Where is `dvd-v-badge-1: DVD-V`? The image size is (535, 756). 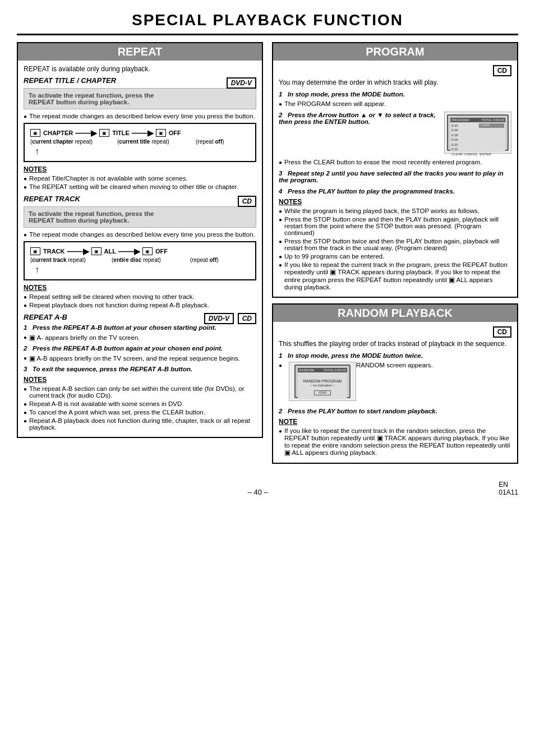
dvd-v-badge-1: DVD-V is located at coordinates (241, 83).